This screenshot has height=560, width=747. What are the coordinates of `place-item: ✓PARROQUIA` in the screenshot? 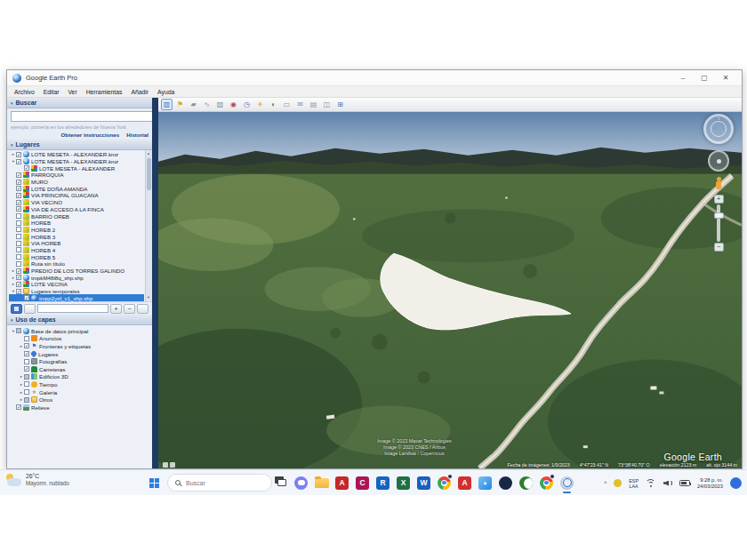 It's located at (76, 175).